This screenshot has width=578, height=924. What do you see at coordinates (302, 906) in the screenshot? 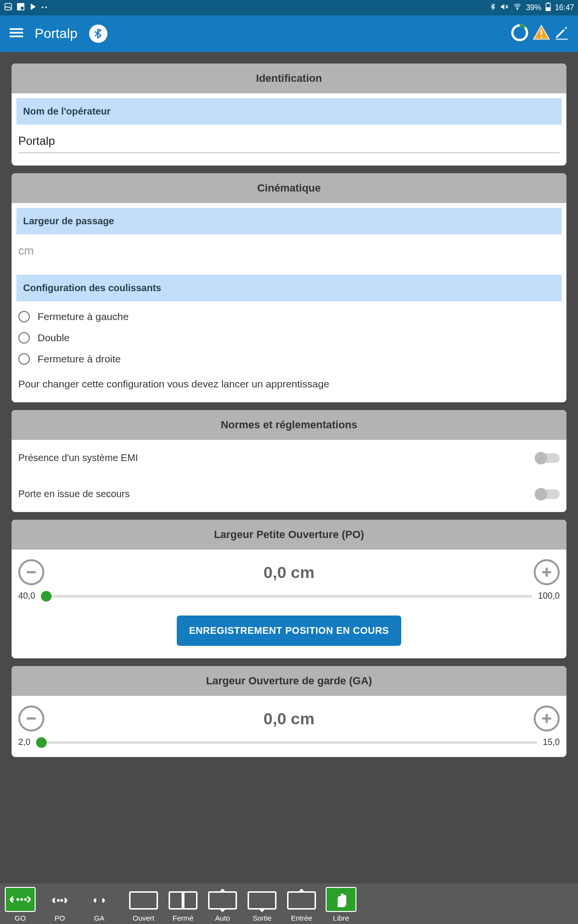
I see `mode-entree: Entrée` at bounding box center [302, 906].